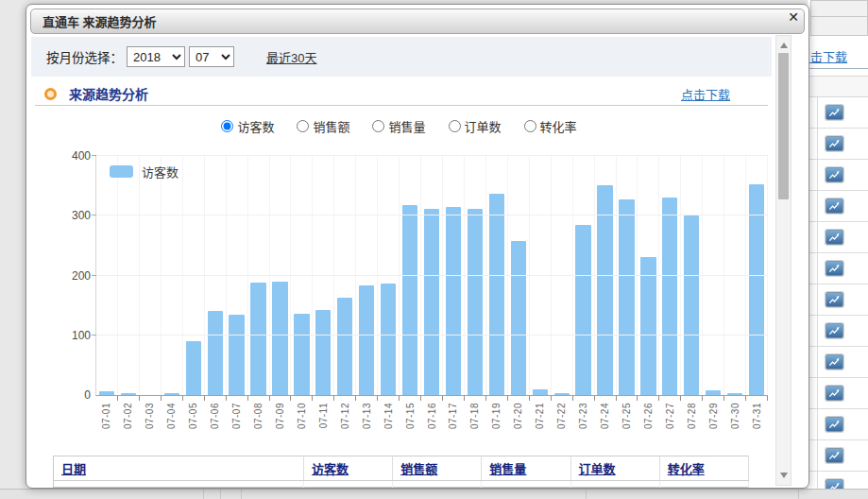  What do you see at coordinates (518, 427) in the screenshot?
I see `x-label: 07-20` at bounding box center [518, 427].